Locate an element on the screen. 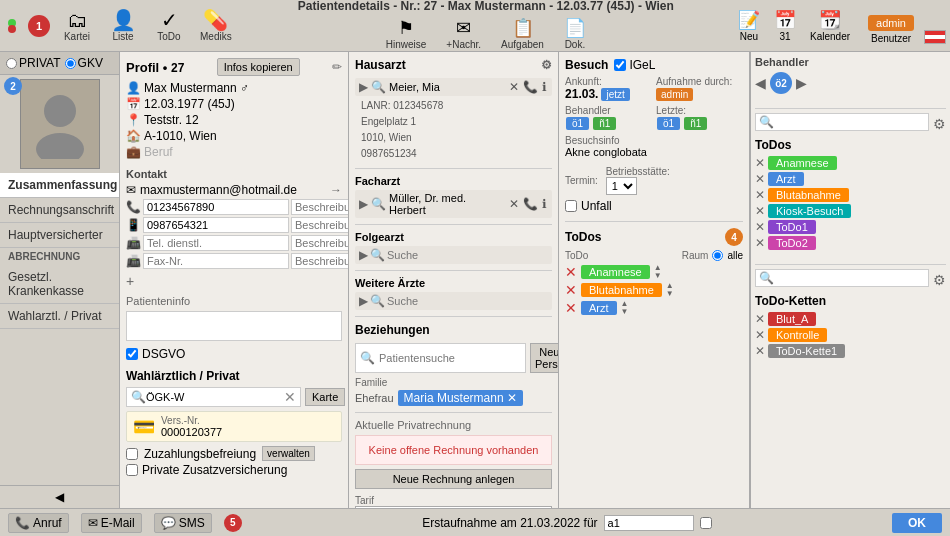  fax-desc is located at coordinates (320, 261).